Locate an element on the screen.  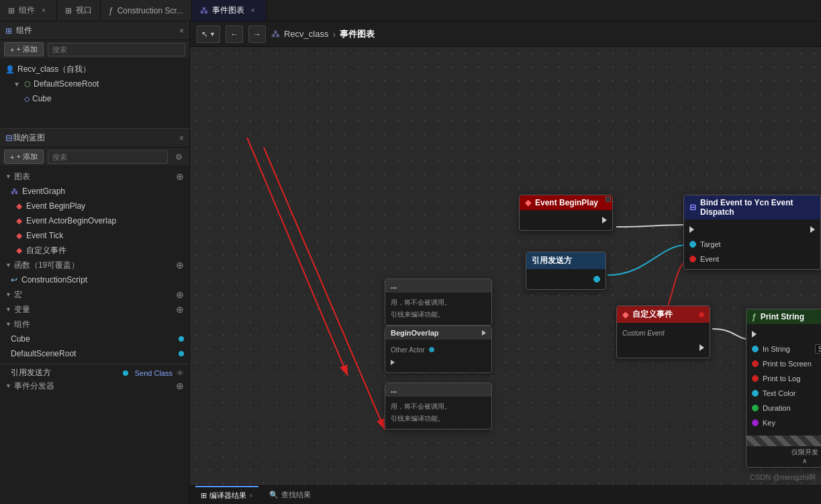
visibility-button: 👁 is located at coordinates (180, 373).